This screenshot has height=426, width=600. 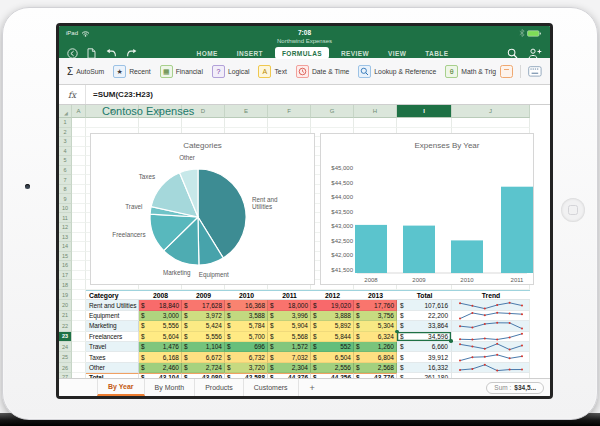 What do you see at coordinates (506, 72) in the screenshot?
I see `more-functions-button` at bounding box center [506, 72].